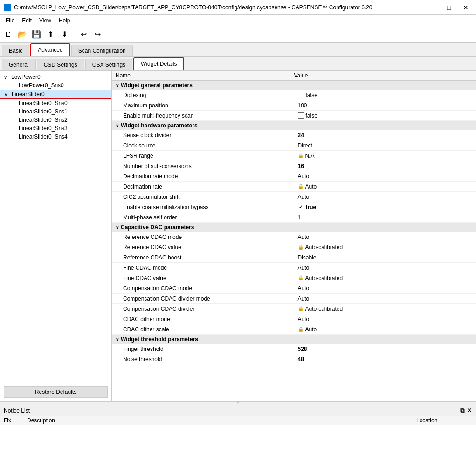 The width and height of the screenshot is (476, 462). I want to click on menu-edit: Edit, so click(27, 21).